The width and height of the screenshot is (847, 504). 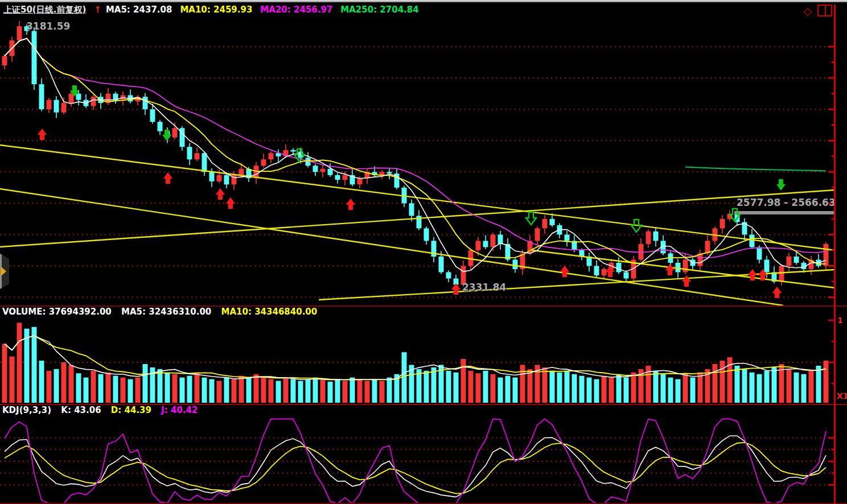 I want to click on volume-unit-label: X1, so click(x=842, y=396).